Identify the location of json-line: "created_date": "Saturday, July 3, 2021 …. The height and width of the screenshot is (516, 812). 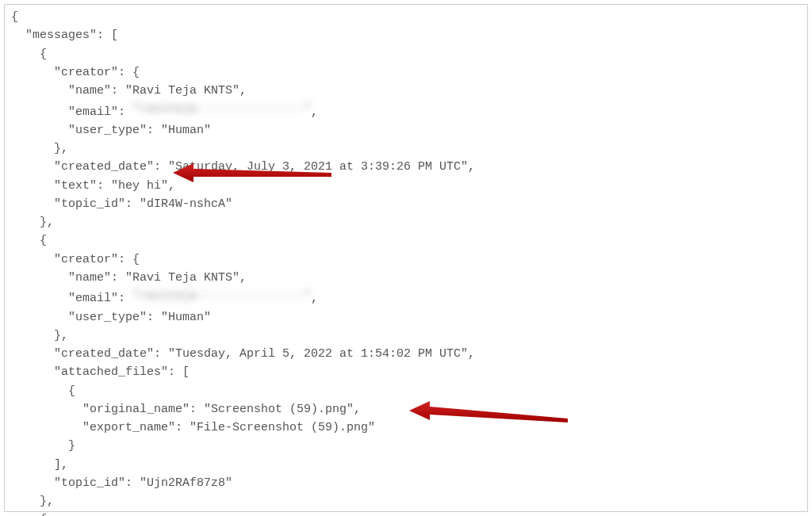
(243, 166).